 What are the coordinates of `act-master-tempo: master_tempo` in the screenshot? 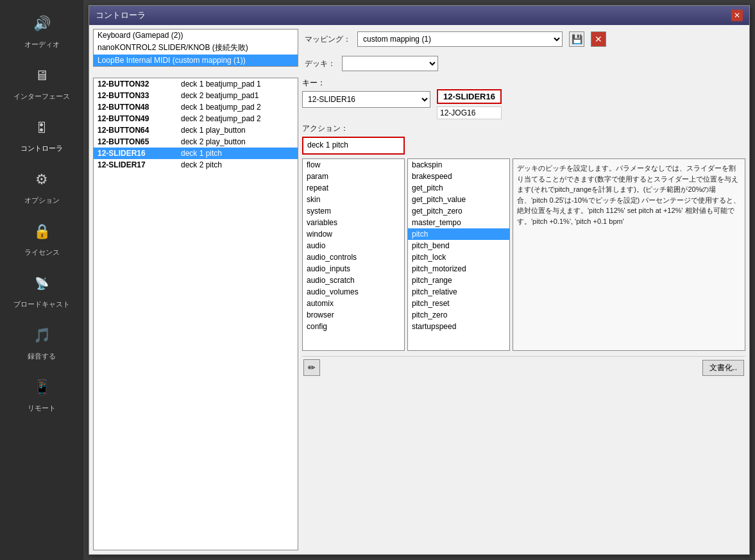 It's located at (459, 223).